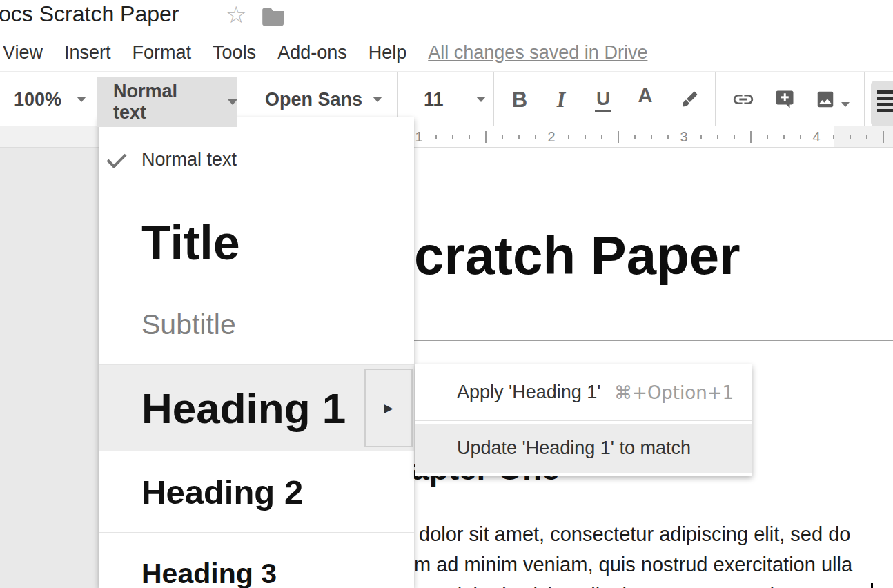 This screenshot has height=588, width=893. I want to click on ruler-number: 3, so click(683, 137).